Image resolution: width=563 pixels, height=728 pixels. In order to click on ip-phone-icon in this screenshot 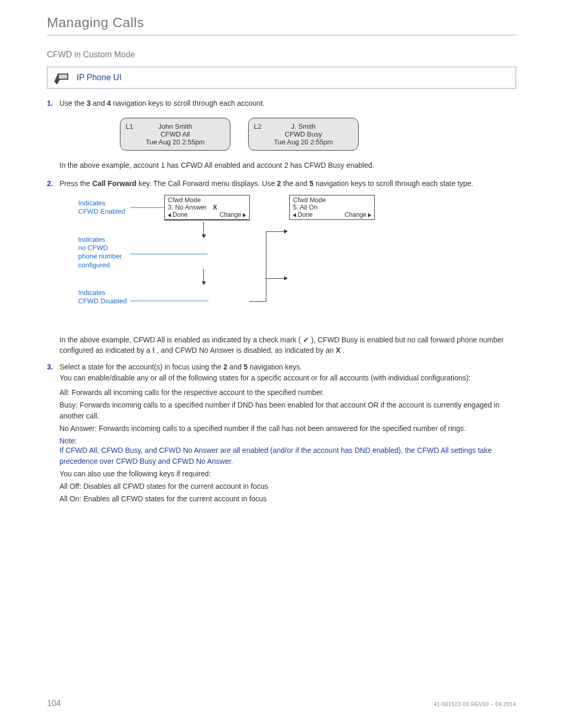, I will do `click(62, 78)`.